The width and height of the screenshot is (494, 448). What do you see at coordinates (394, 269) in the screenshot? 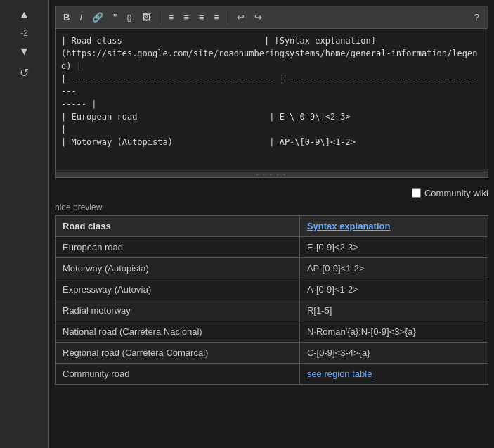
I see `cell-syntax: AP-[0-9]<1-2>` at bounding box center [394, 269].